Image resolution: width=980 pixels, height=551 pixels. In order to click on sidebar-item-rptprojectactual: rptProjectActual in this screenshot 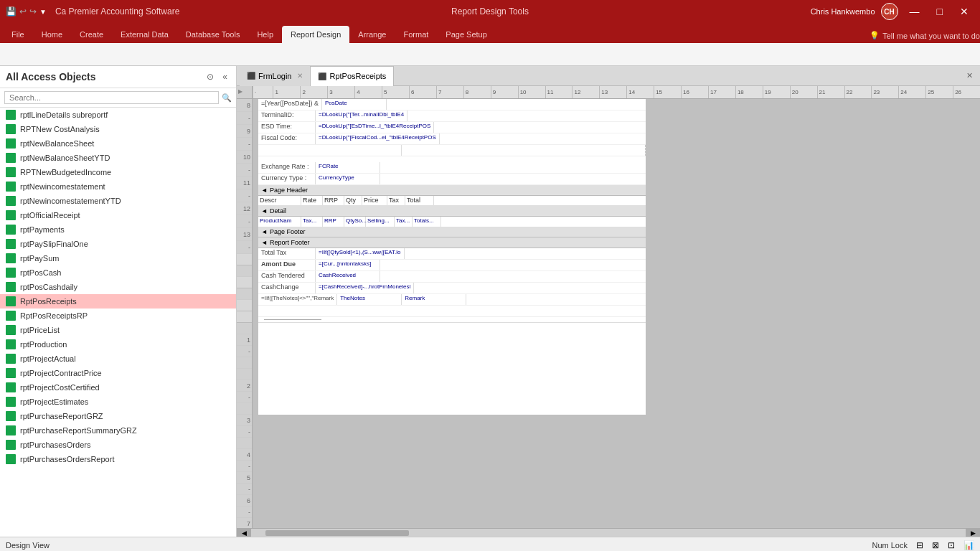, I will do `click(118, 359)`.